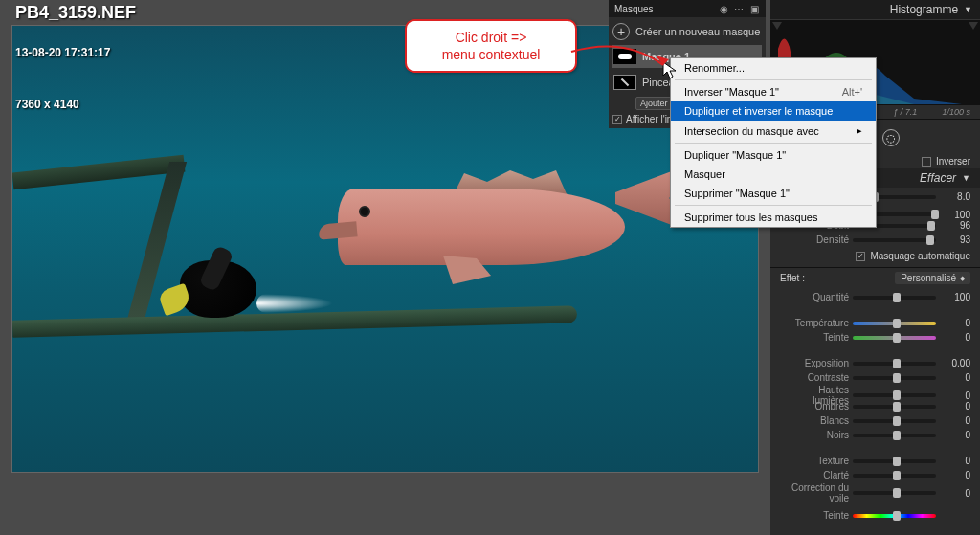  I want to click on dehaze-row: Correction du voile 0, so click(875, 490).